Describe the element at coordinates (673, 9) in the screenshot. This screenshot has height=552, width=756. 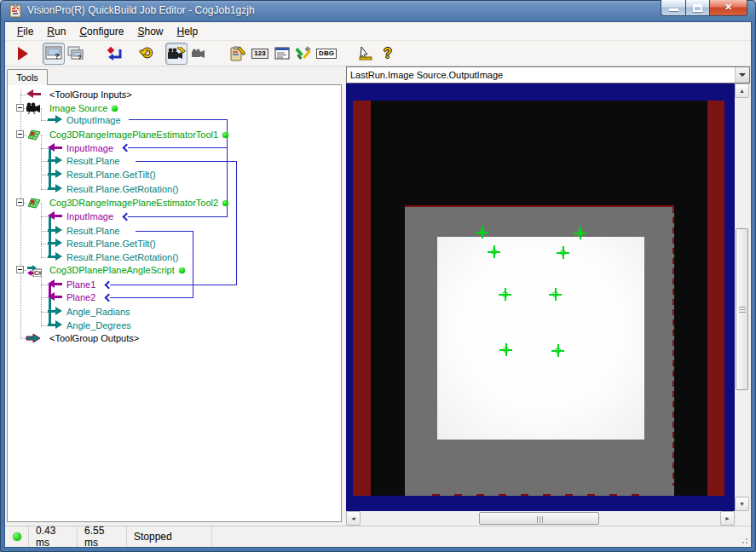
I see `minimize-button` at that location.